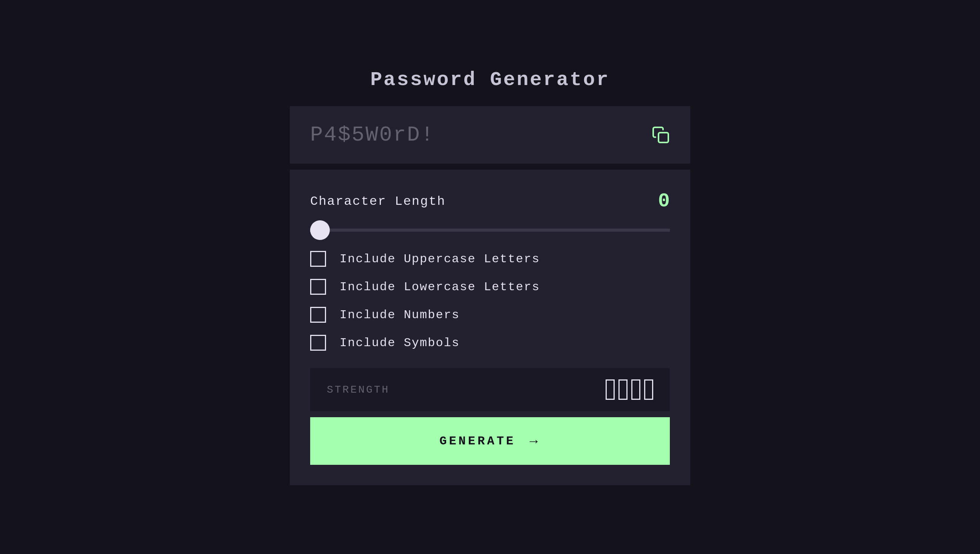 This screenshot has width=980, height=554. I want to click on checkbox-lowercase-label: Include Lowercase Letters, so click(440, 287).